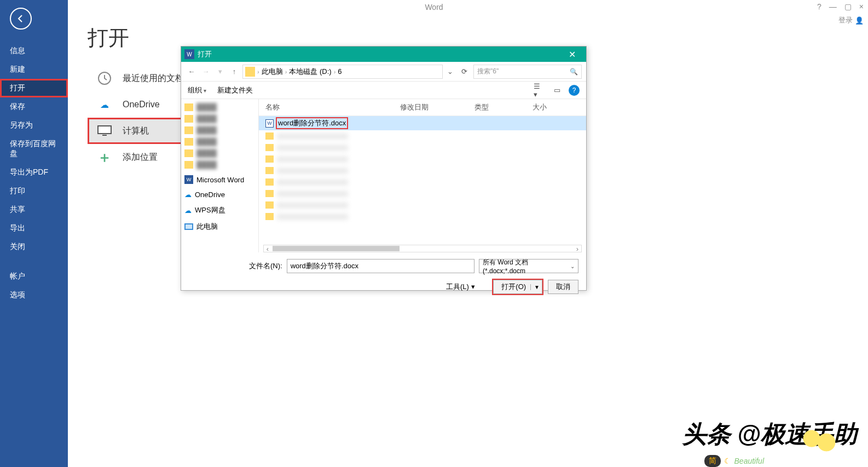 This screenshot has height=467, width=868. Describe the element at coordinates (574, 72) in the screenshot. I see `search-icon: 🔍` at that location.